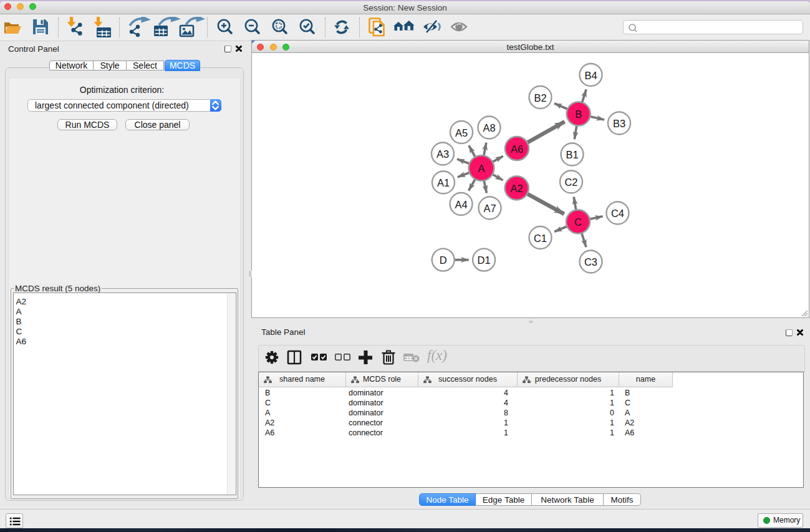 The height and width of the screenshot is (532, 810). What do you see at coordinates (571, 182) in the screenshot?
I see `svg-text: C2` at bounding box center [571, 182].